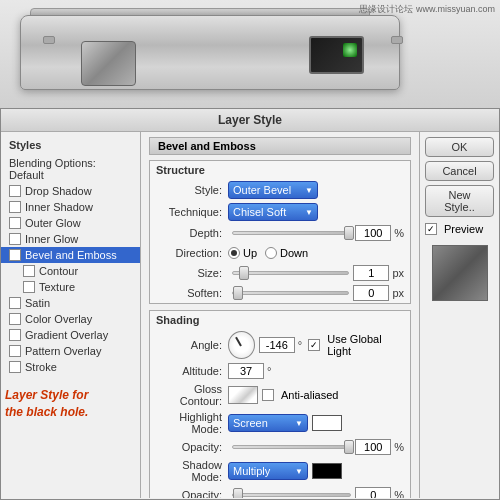 This screenshot has width=500, height=500. Describe the element at coordinates (29, 271) in the screenshot. I see `contour-checkbox` at that location.